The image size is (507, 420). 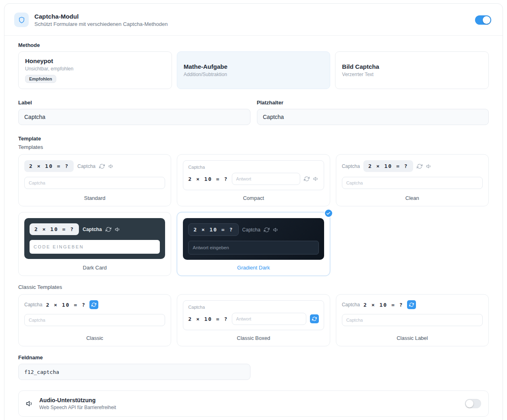 I want to click on template-card-clean: Captcha 2 × 10 = ? Captcha Clean, so click(x=412, y=180).